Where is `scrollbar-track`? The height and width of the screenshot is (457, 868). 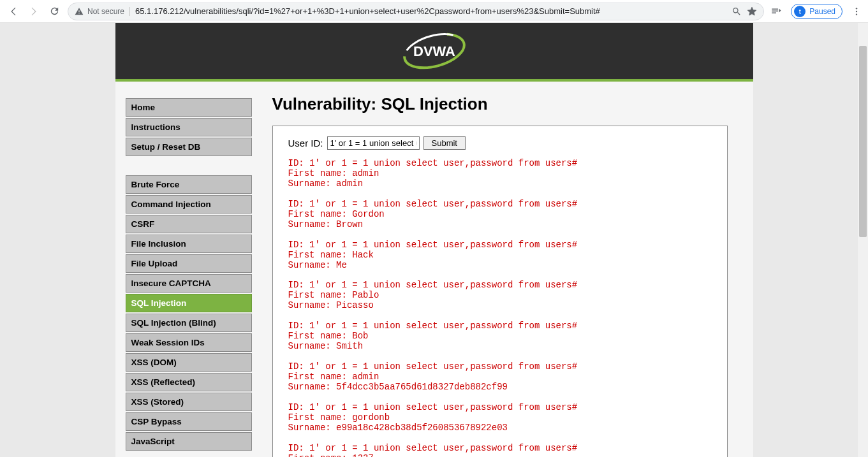 scrollbar-track is located at coordinates (863, 240).